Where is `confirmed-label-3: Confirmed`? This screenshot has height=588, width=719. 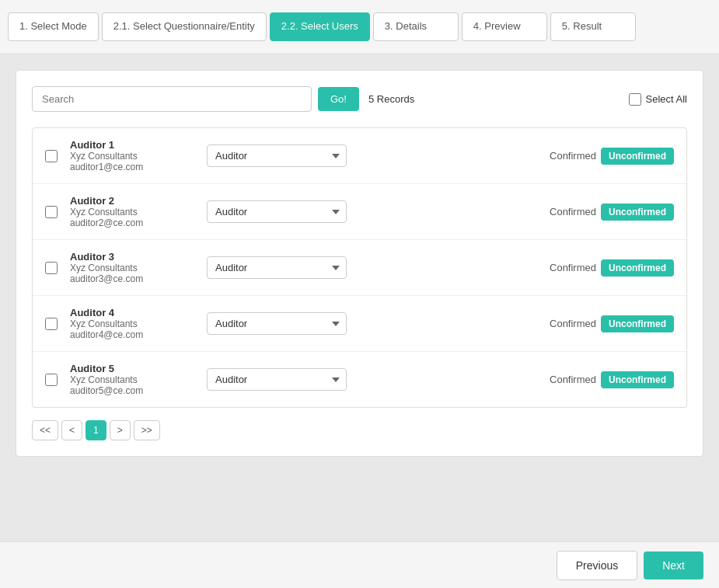
confirmed-label-3: Confirmed is located at coordinates (573, 267).